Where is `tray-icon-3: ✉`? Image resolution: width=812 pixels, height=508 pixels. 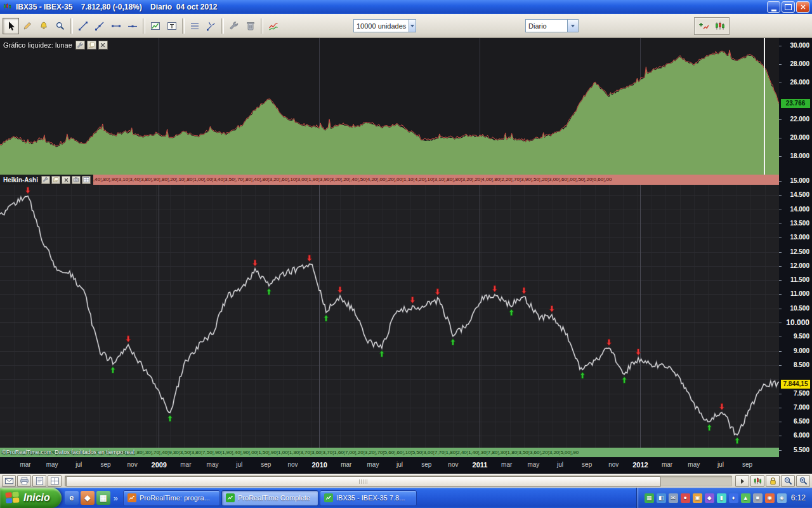
tray-icon-3: ✉ is located at coordinates (674, 498).